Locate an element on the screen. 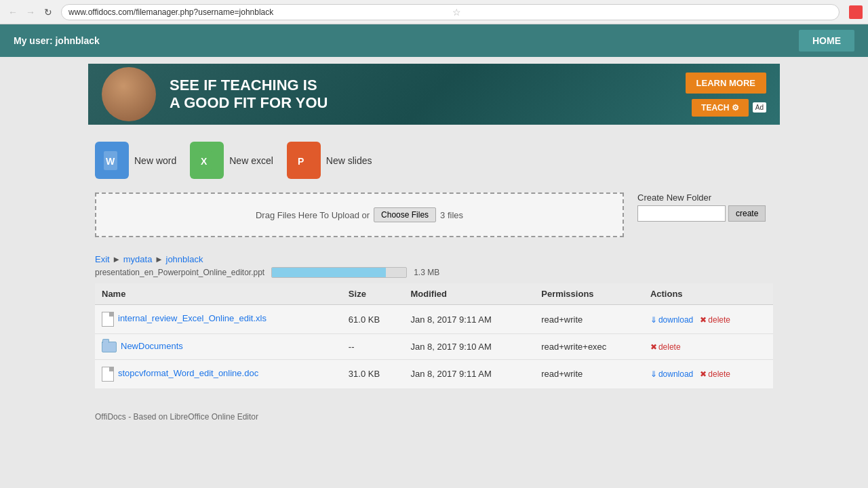  col-modified: Modified is located at coordinates (469, 294).